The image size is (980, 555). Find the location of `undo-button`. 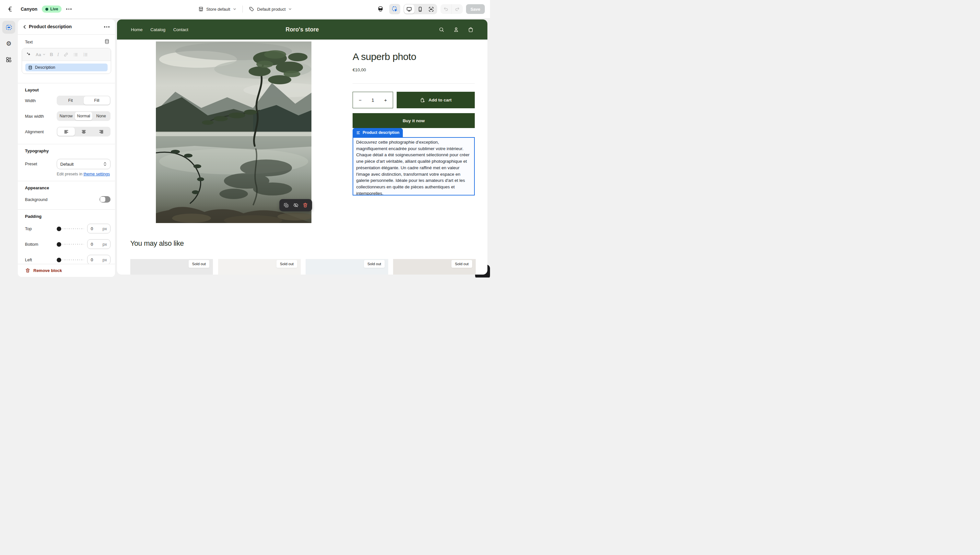

undo-button is located at coordinates (446, 9).